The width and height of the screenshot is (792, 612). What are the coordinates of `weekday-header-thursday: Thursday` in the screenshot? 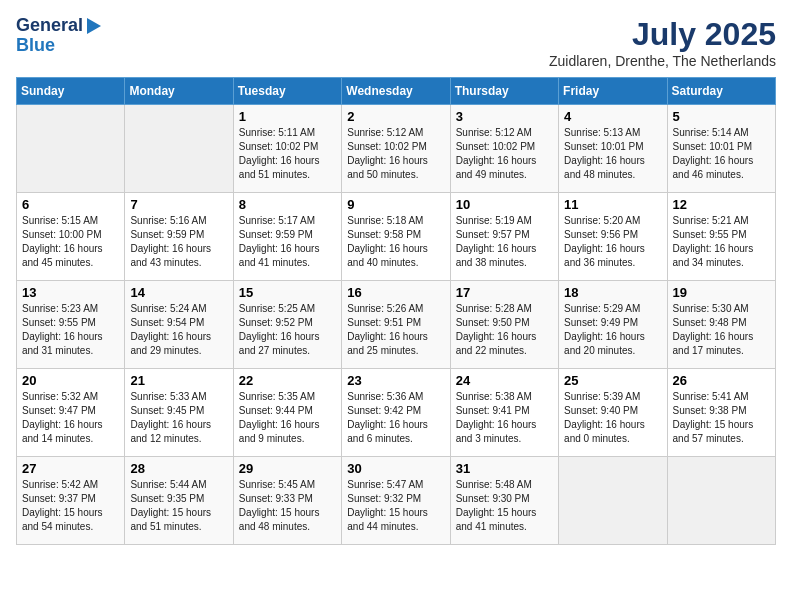 It's located at (504, 92).